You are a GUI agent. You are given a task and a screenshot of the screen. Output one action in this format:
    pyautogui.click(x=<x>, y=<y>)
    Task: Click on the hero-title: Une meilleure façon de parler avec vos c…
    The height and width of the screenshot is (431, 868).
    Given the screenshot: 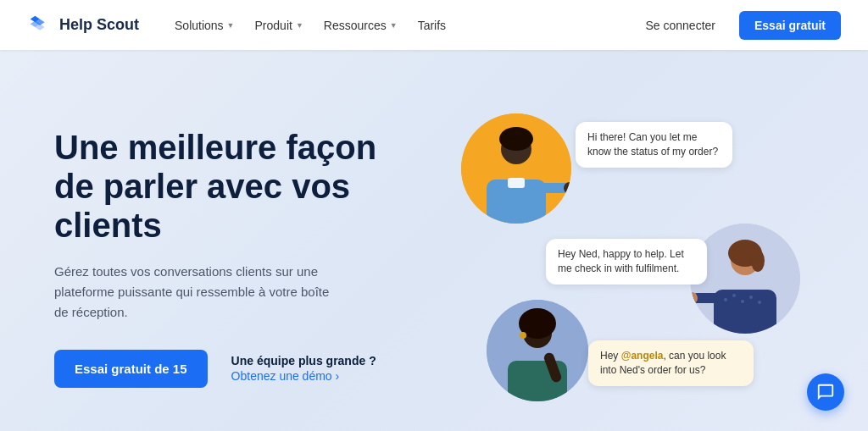 What is the action you would take?
    pyautogui.click(x=232, y=186)
    